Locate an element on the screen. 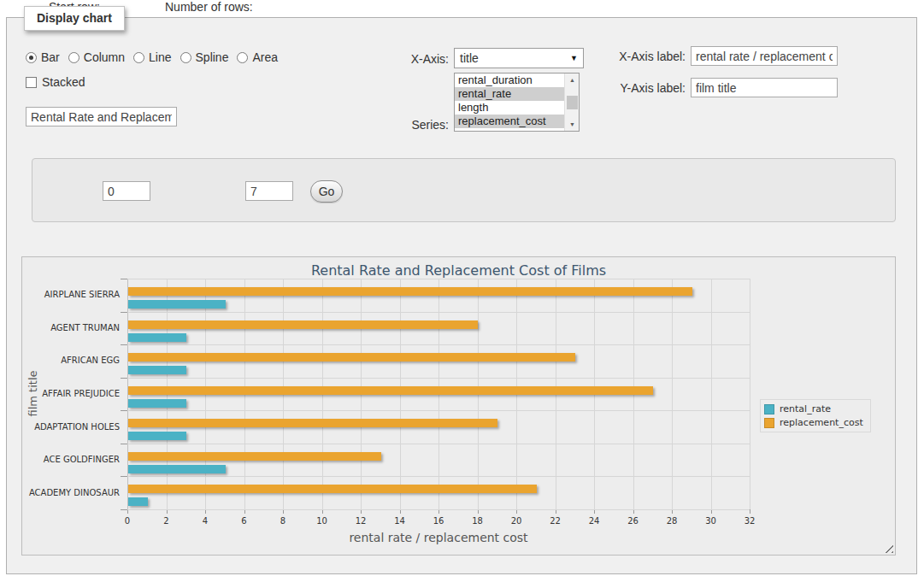 This screenshot has height=582, width=924. number-of-rows-input is located at coordinates (269, 191).